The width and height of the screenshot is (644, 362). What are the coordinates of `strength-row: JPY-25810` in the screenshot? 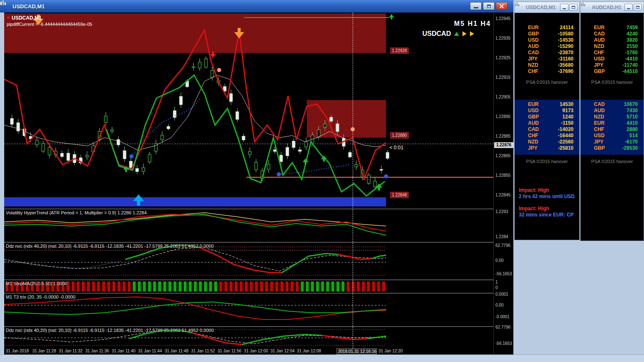 It's located at (547, 148).